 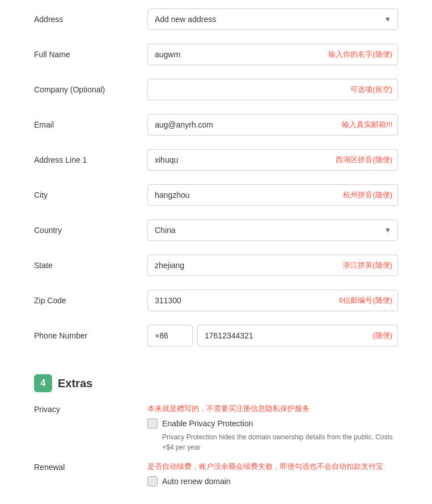 I want to click on privacy-label: Privacy, so click(x=91, y=428).